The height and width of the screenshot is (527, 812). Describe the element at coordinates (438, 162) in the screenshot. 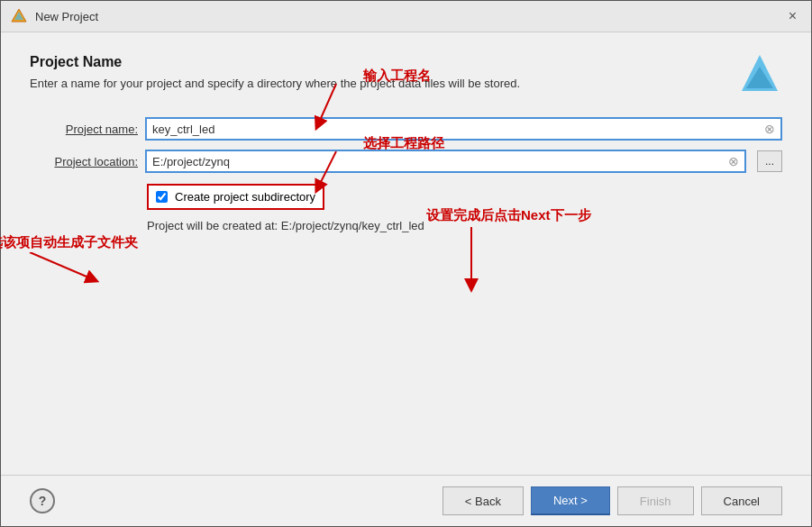

I see `project-location-input` at that location.